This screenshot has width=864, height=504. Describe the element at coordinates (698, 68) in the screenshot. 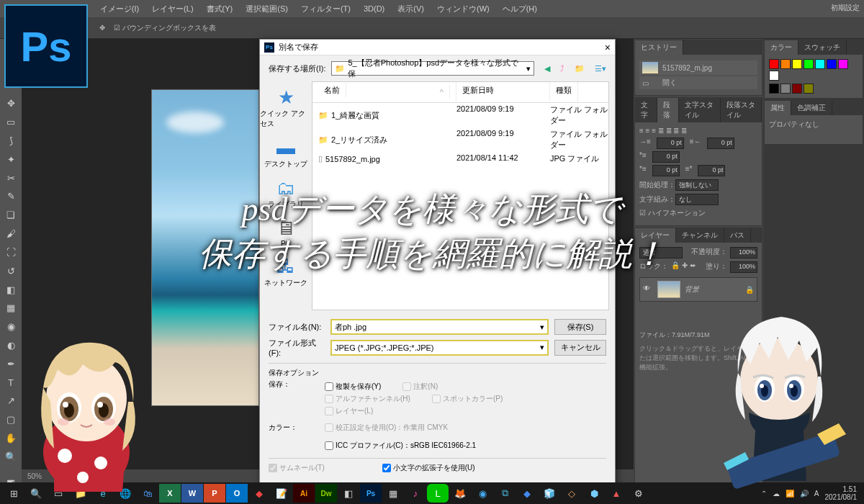

I see `history-root: 5157892_m.jpg` at that location.